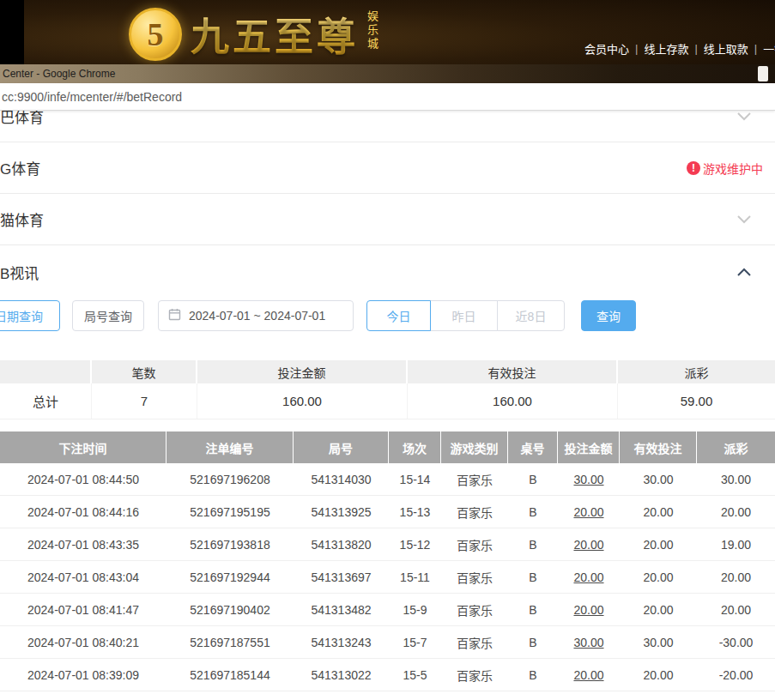 This screenshot has height=700, width=775. Describe the element at coordinates (342, 448) in the screenshot. I see `header-round-number: 局号` at that location.